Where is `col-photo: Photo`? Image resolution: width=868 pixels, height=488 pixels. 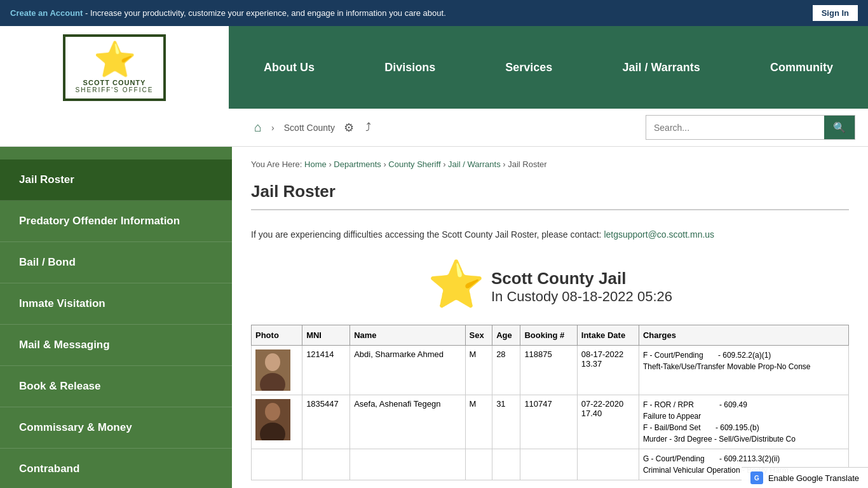
col-photo: Photo is located at coordinates (277, 336).